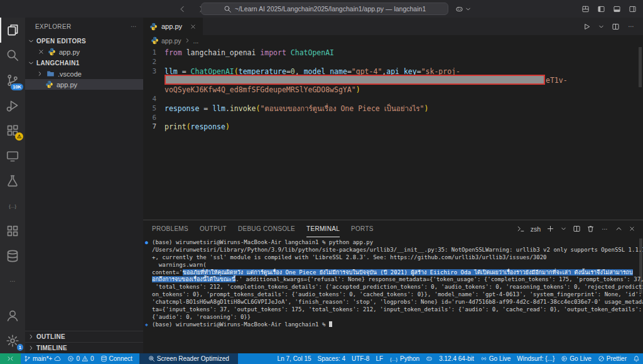  I want to click on open-editors-section: OPEN EDITORS, so click(84, 41).